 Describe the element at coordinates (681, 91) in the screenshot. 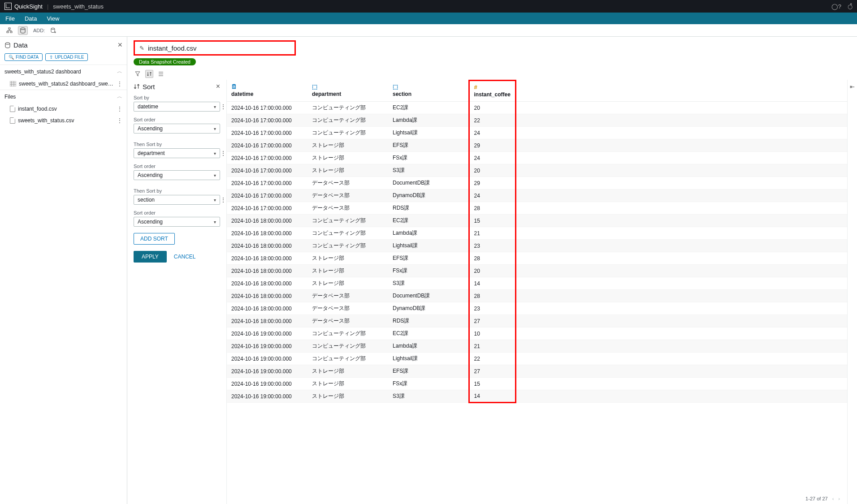

I see `col-spacer` at that location.